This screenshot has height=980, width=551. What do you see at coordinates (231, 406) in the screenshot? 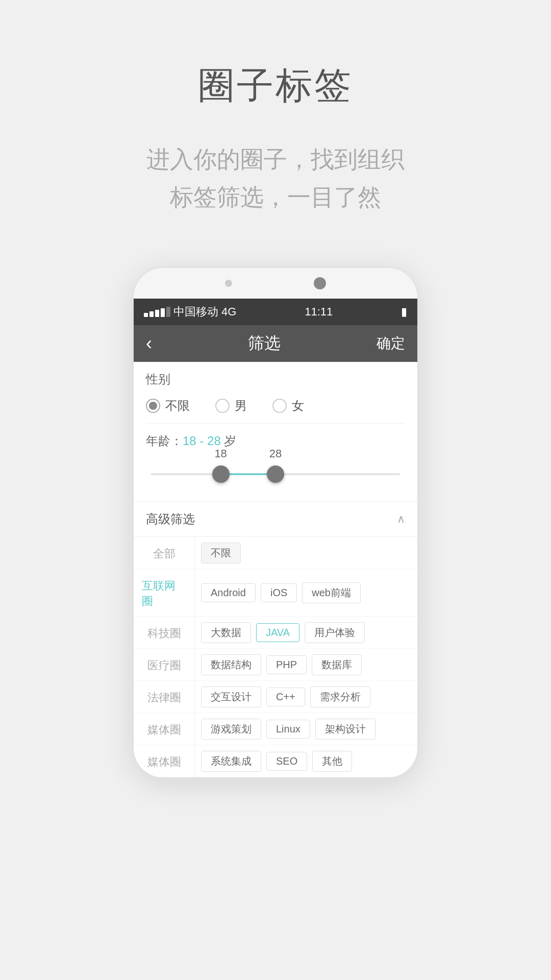
I see `gender-option-male: 男` at bounding box center [231, 406].